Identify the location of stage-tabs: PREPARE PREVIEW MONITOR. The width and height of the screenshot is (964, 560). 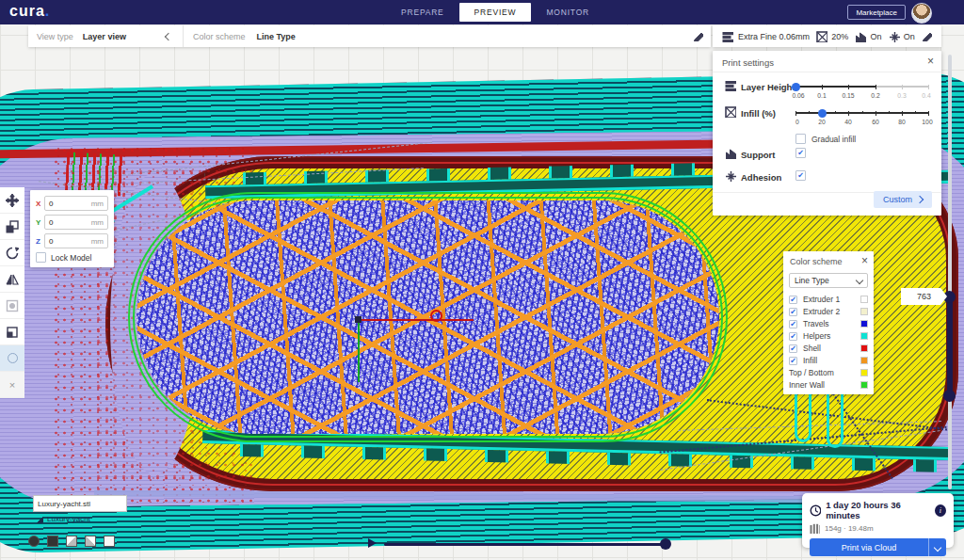
(495, 12).